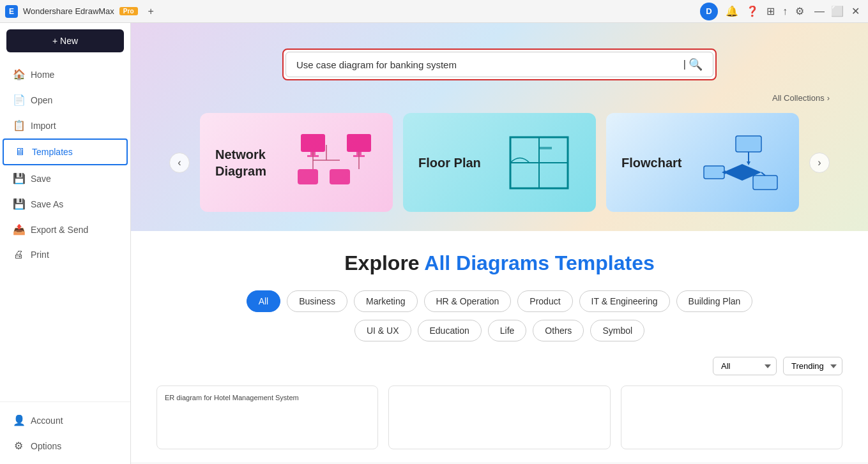  Describe the element at coordinates (317, 301) in the screenshot. I see `filter-business: Business` at that location.